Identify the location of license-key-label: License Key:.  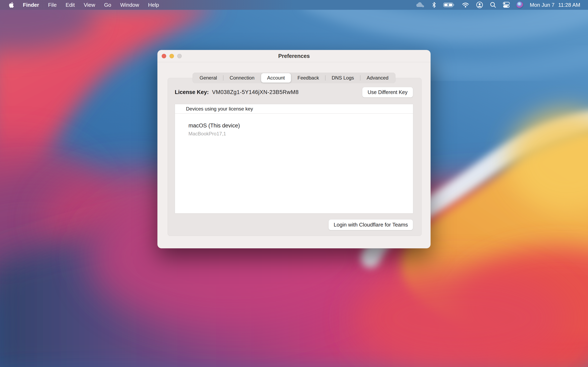
(192, 92).